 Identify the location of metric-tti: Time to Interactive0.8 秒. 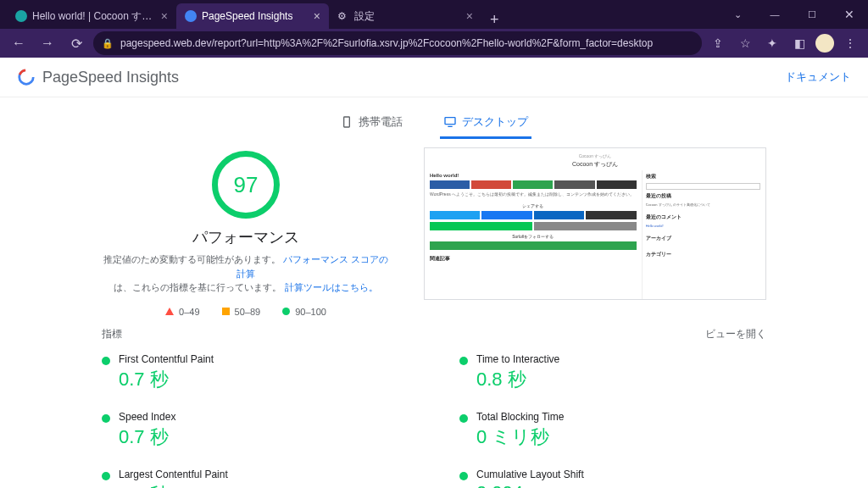
(613, 373).